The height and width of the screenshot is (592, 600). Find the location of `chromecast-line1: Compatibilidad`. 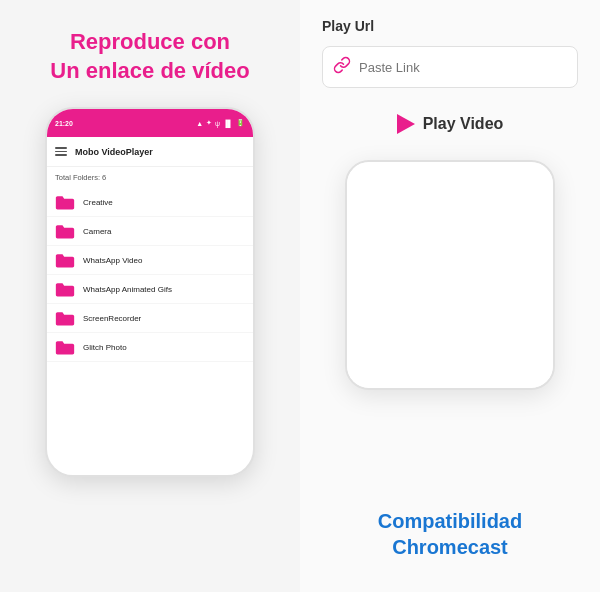

chromecast-line1: Compatibilidad is located at coordinates (450, 521).